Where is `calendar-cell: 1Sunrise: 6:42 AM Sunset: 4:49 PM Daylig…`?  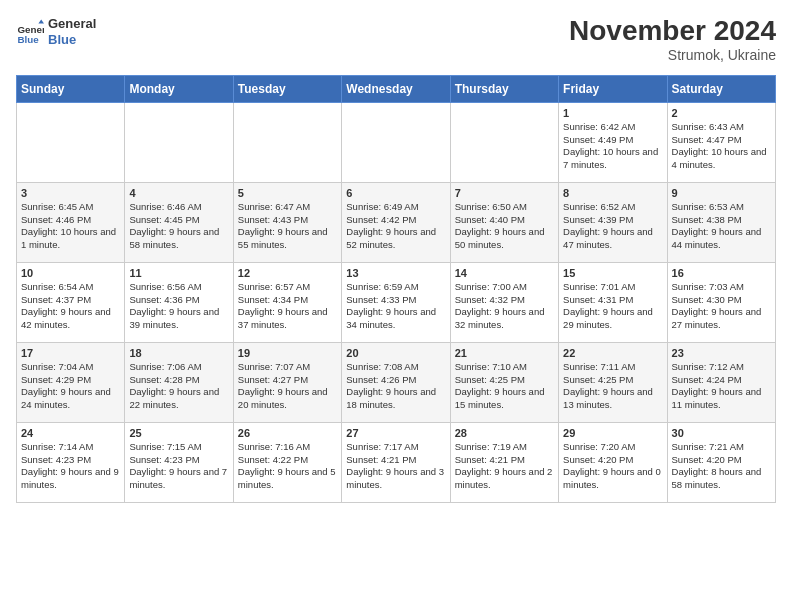
calendar-cell: 1Sunrise: 6:42 AM Sunset: 4:49 PM Daylig… is located at coordinates (613, 142).